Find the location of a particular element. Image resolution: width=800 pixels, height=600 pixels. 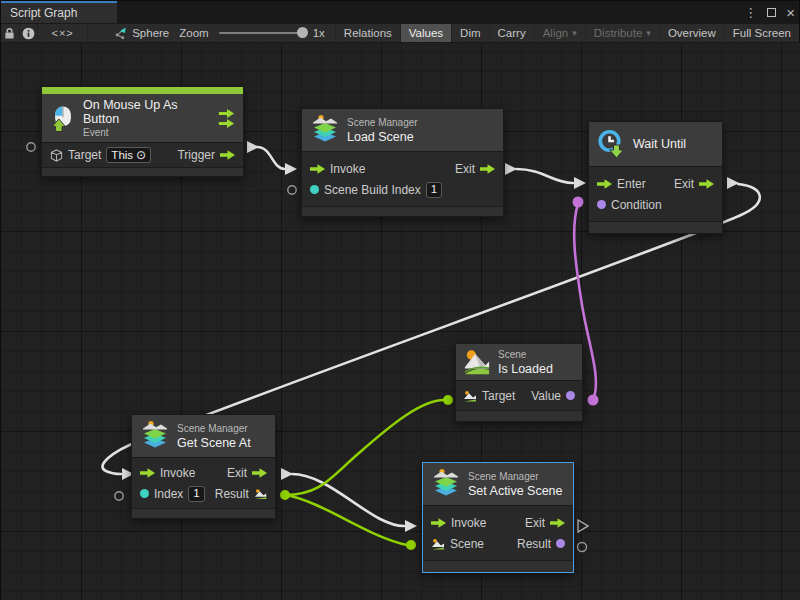

event-accent-strip is located at coordinates (142, 90).